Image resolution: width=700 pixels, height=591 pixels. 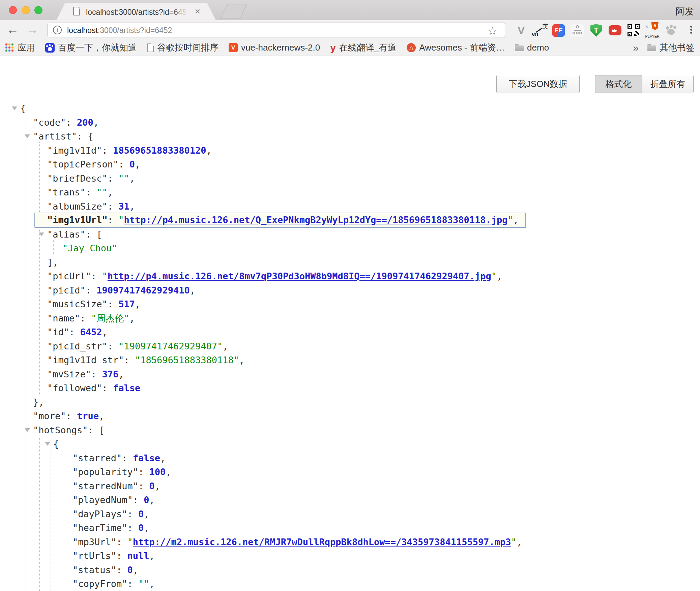 I want to click on json-line: "id": 6452,, so click(x=350, y=332).